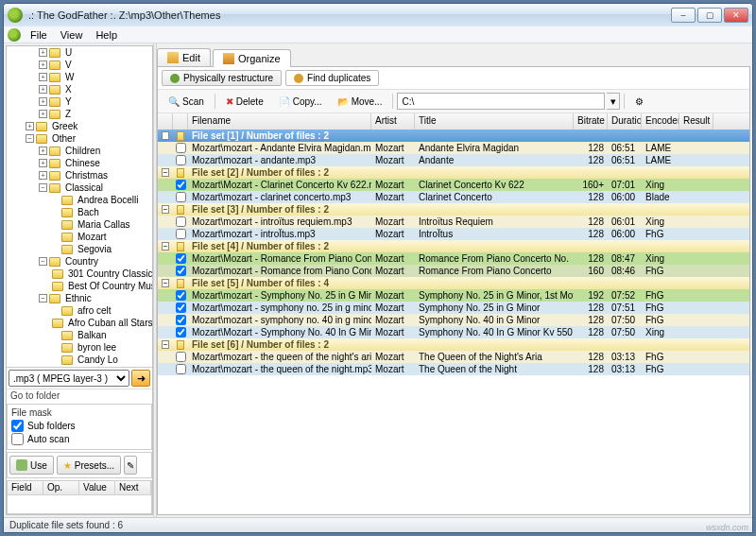 This screenshot has height=536, width=756. Describe the element at coordinates (79, 299) in the screenshot. I see `tree-node: −Ethnic` at that location.